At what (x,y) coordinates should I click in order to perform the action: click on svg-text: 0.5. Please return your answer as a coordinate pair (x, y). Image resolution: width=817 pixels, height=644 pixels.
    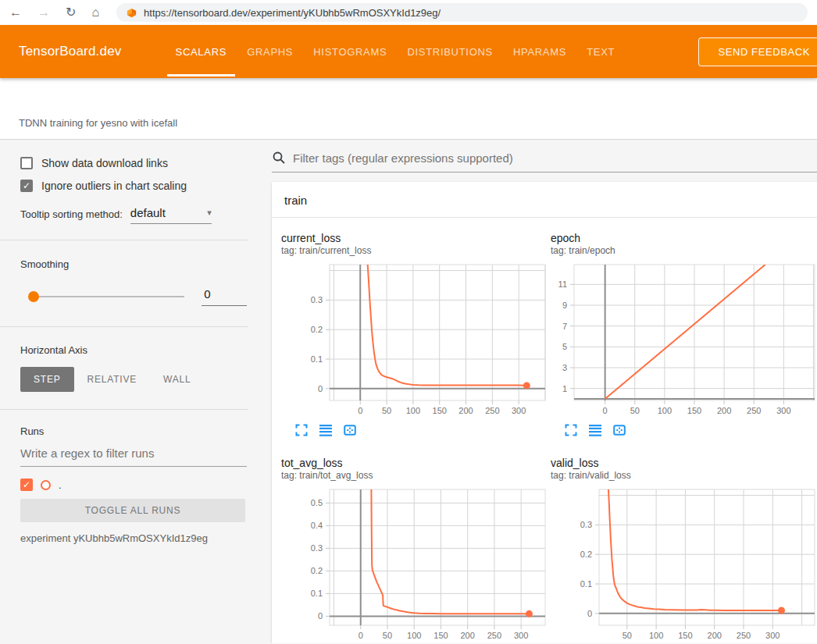
    Looking at the image, I should click on (317, 503).